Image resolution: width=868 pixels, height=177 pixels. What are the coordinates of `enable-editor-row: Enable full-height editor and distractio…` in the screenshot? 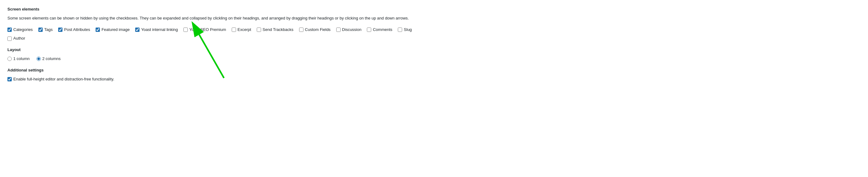 It's located at (434, 80).